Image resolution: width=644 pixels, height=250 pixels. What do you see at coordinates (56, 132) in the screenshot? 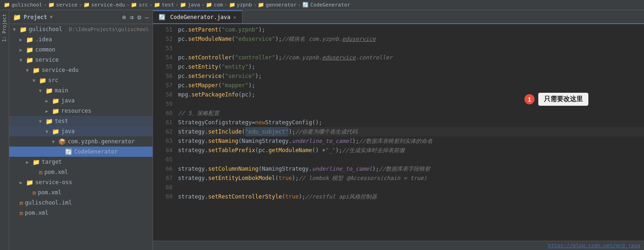
I see `java-folder-icon2: 📁` at bounding box center [56, 132].